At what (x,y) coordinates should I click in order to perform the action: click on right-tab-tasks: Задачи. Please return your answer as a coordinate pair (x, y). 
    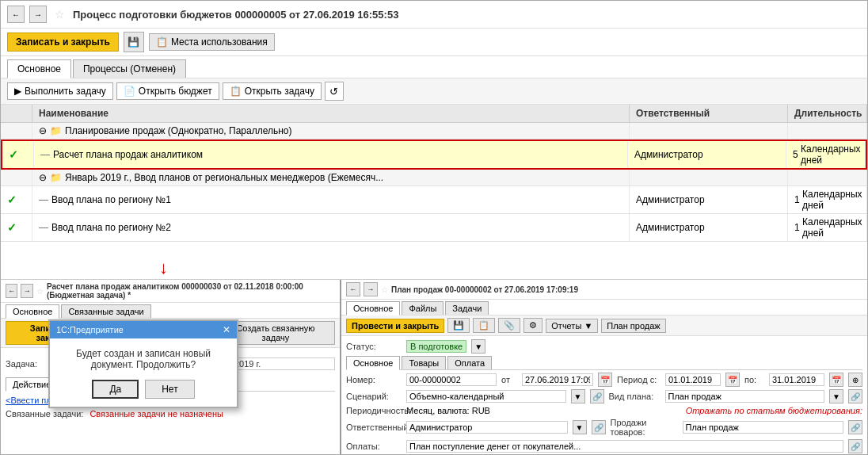
    Looking at the image, I should click on (467, 308).